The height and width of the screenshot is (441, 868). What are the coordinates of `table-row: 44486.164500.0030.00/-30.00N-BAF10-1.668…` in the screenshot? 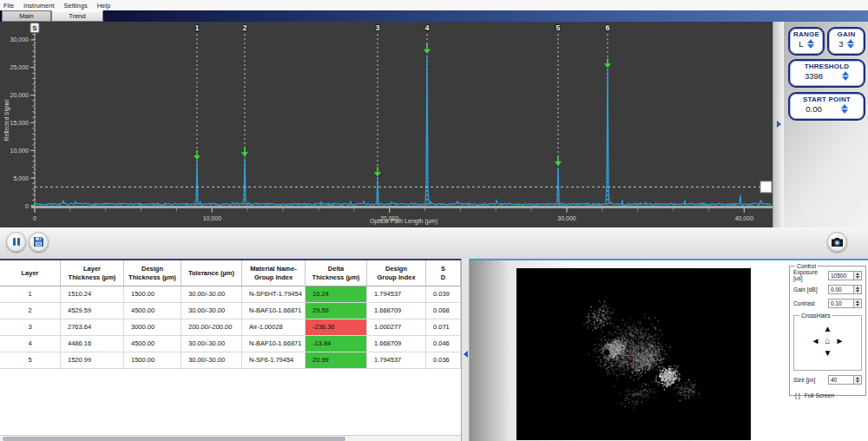 It's located at (231, 344).